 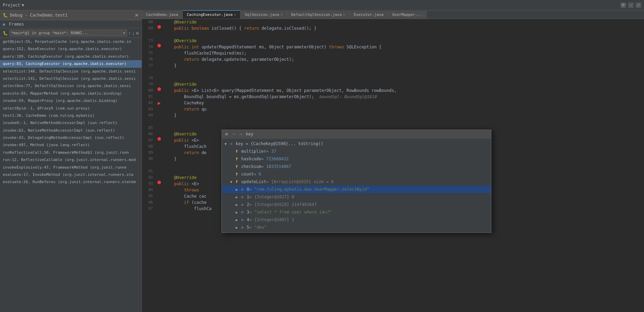 I want to click on tree-row: ▶≡ 1 = {Integer@1627} 0, so click(x=356, y=197).